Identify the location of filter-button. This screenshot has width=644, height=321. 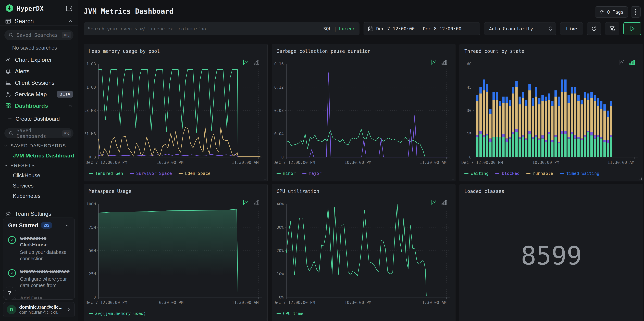
(612, 29).